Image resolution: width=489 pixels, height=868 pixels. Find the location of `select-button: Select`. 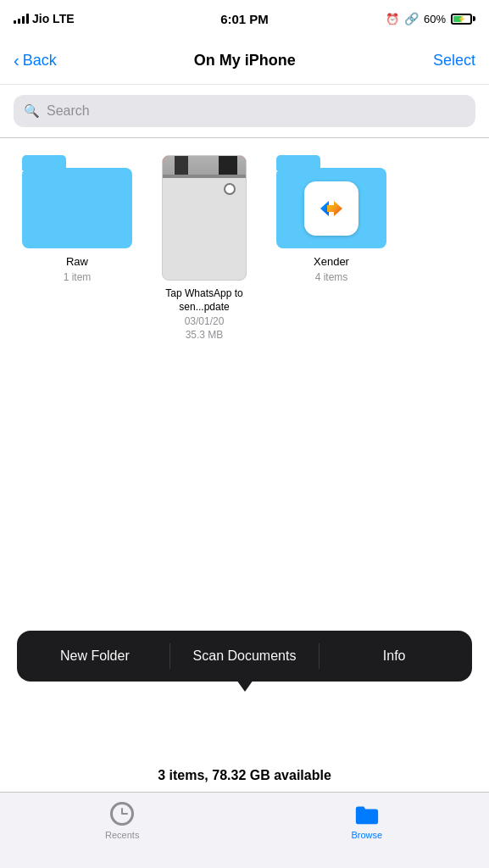

select-button: Select is located at coordinates (454, 61).